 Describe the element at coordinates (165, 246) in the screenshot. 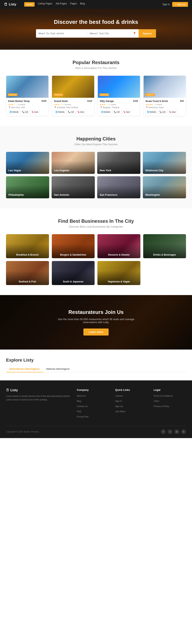

I see `biz-card-drinks: Drinks & Beverages` at that location.